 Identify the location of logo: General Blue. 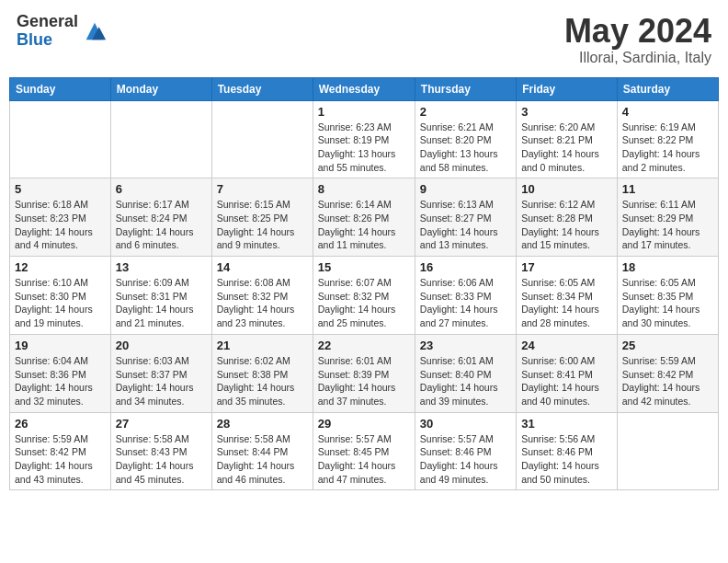
(63, 31).